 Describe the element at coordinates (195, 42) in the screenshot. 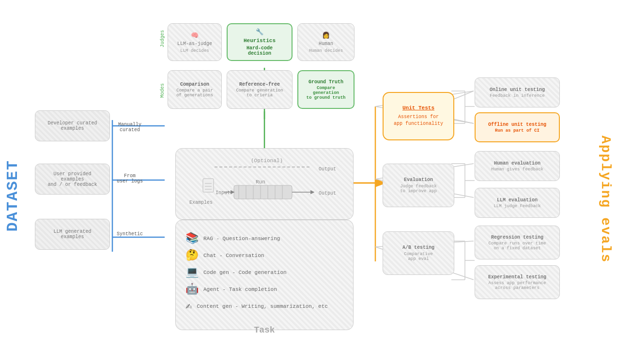

I see `judge-box-llm: 🧠 LLM-as-judge LLM decides` at that location.